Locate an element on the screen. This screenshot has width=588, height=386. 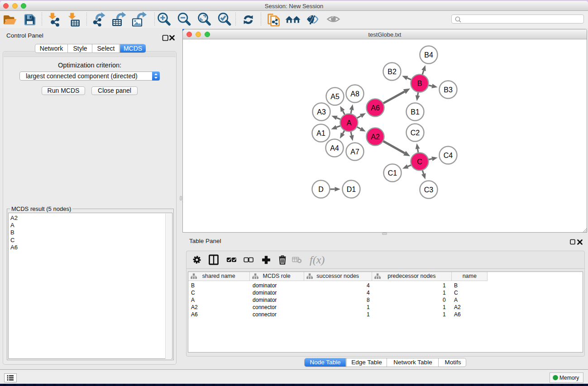
svg-text: A6 is located at coordinates (375, 108).